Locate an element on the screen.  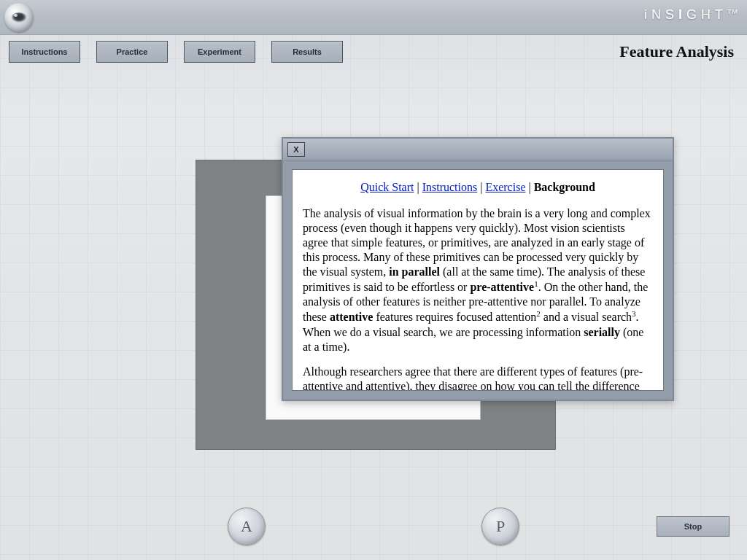
brand-label: iNSIGHTTM is located at coordinates (692, 15).